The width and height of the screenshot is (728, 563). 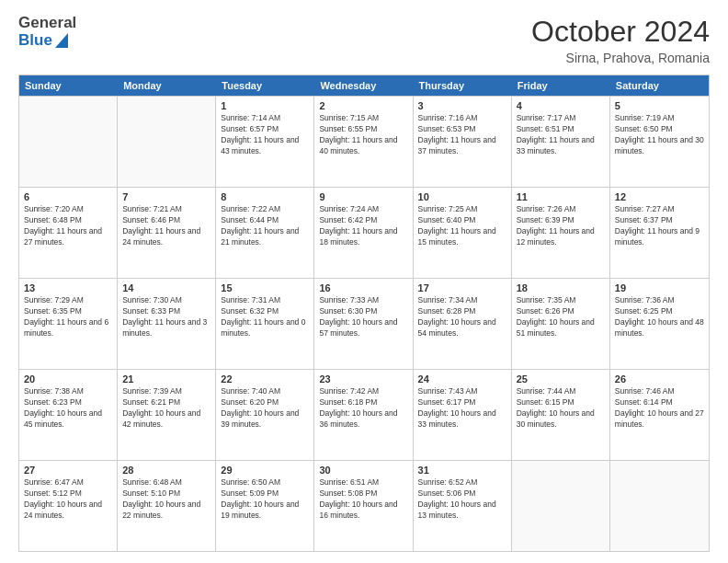 What do you see at coordinates (363, 317) in the screenshot?
I see `cell-info: Sunrise: 7:33 AM Sunset: 6:30 PM Dayligh…` at bounding box center [363, 317].